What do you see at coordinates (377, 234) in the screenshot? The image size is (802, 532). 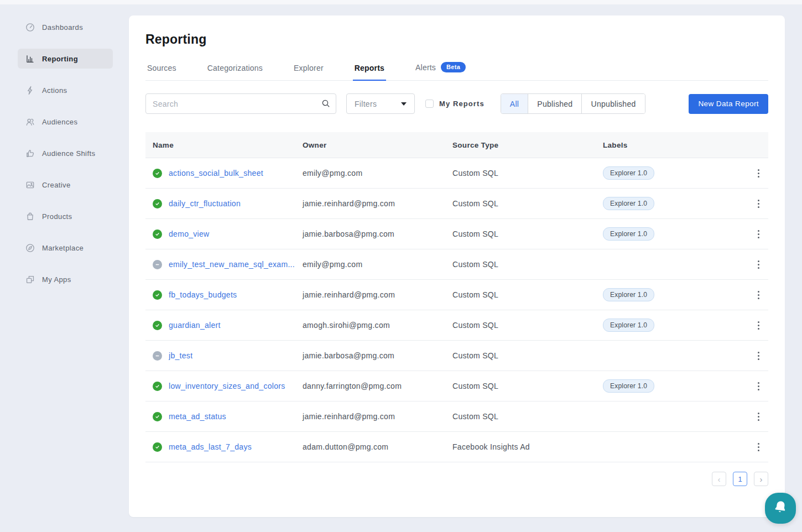 I see `owner-cell: jamie.barbosa@pmg.com` at bounding box center [377, 234].